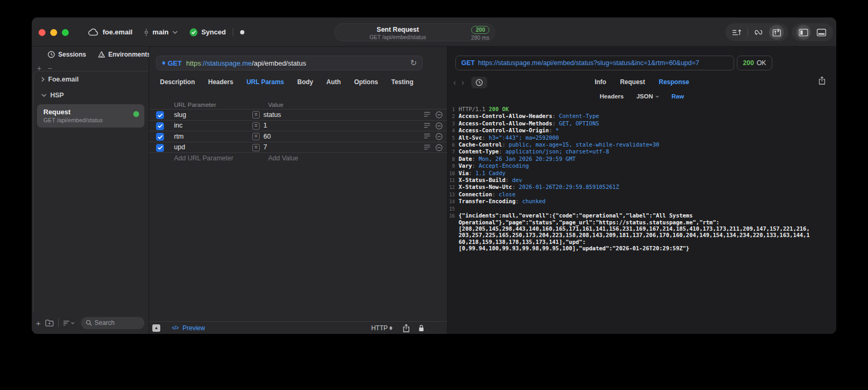 The image size is (868, 390). I want to click on line-number: 16, so click(451, 232).